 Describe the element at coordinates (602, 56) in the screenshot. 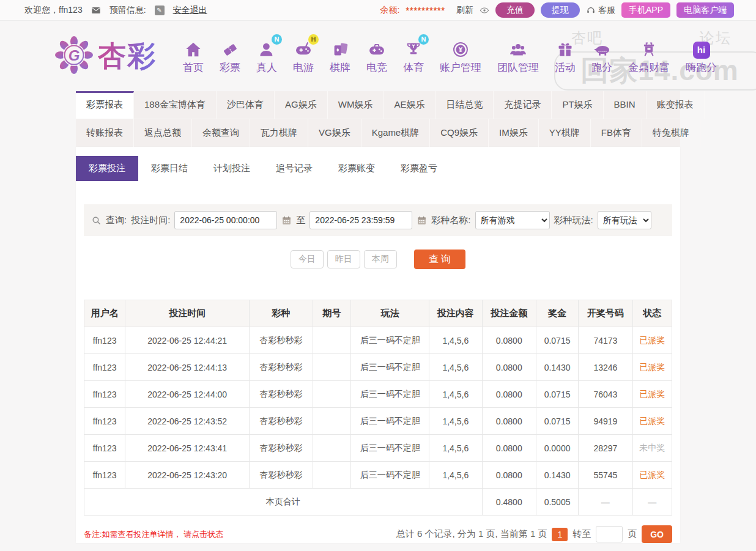

I see `nav-item-paofen: 跑分` at that location.